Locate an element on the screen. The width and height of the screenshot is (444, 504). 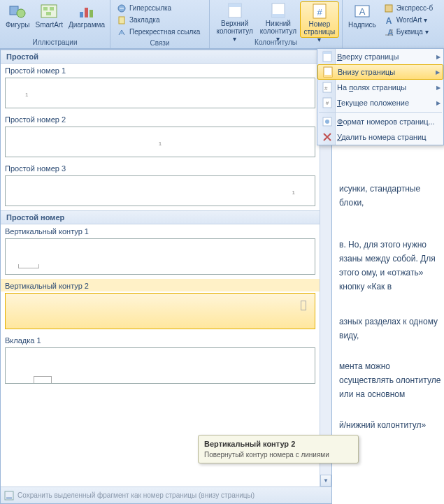
shapes-icon is located at coordinates (17, 11).